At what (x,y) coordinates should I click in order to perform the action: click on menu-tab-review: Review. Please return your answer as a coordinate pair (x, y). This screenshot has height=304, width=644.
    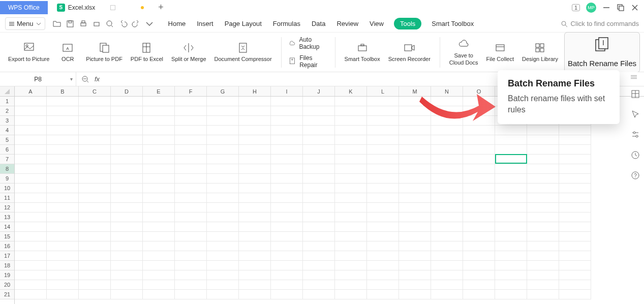
    Looking at the image, I should click on (348, 23).